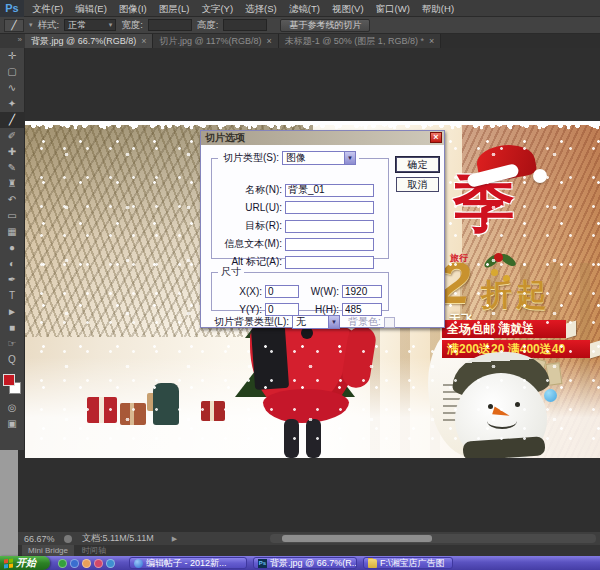 This screenshot has width=600, height=570. I want to click on menu-item: 视图(V), so click(348, 8).